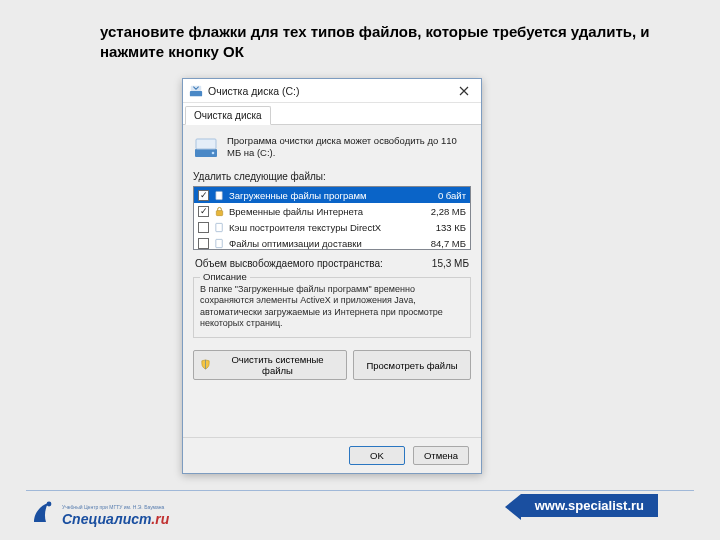  Describe the element at coordinates (360, 490) in the screenshot. I see `footer-divider` at that location.